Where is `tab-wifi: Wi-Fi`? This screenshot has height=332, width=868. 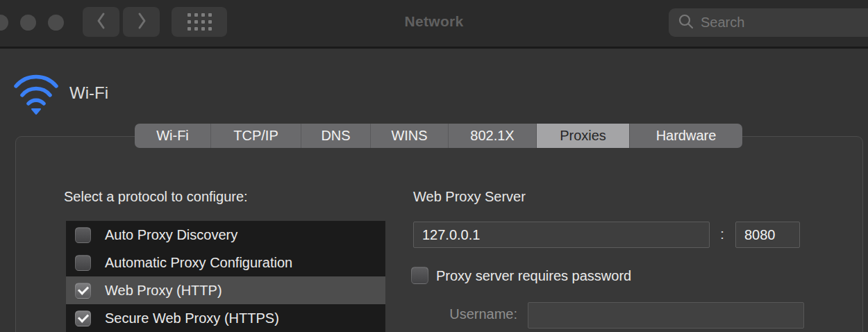
tab-wifi: Wi-Fi is located at coordinates (173, 136).